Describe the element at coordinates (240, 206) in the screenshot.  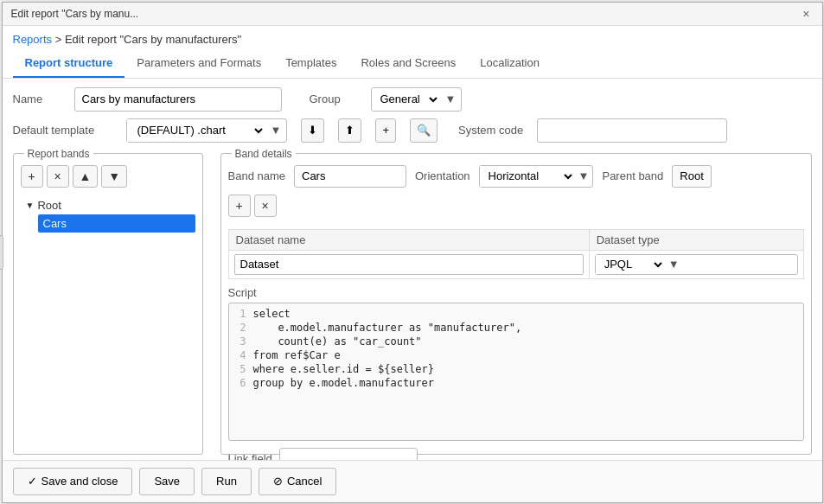
I see `add-dataset-btn: +` at that location.